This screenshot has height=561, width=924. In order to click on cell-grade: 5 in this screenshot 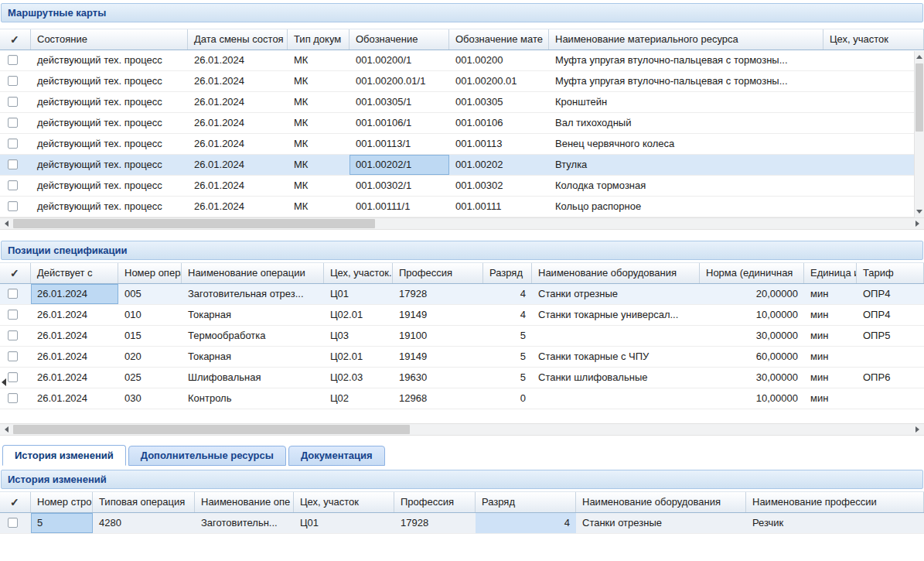, I will do `click(507, 336)`.